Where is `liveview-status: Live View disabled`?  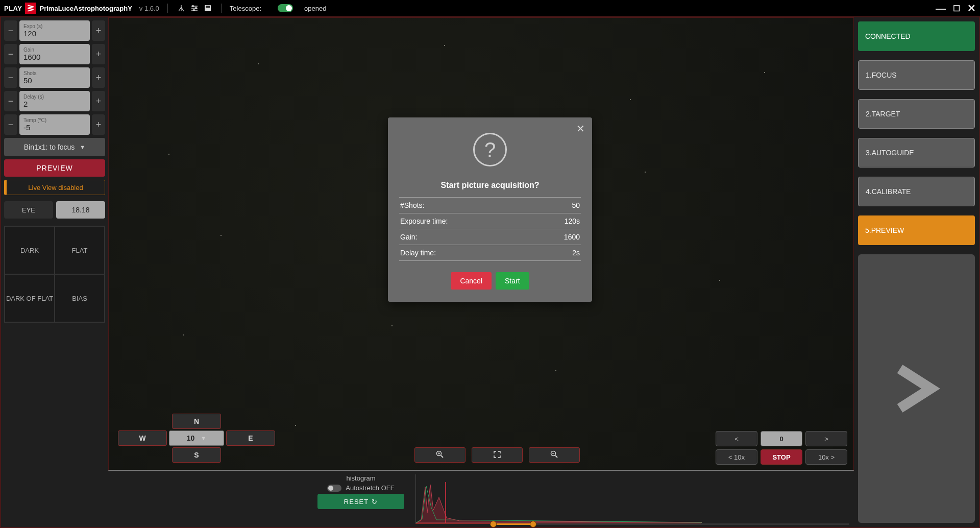 liveview-status: Live View disabled is located at coordinates (55, 187).